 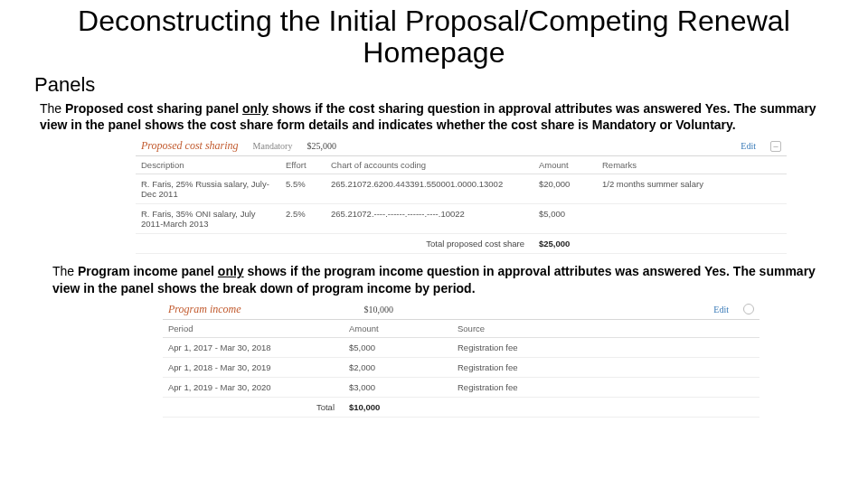 I want to click on program-income-title: Program income, so click(x=204, y=309).